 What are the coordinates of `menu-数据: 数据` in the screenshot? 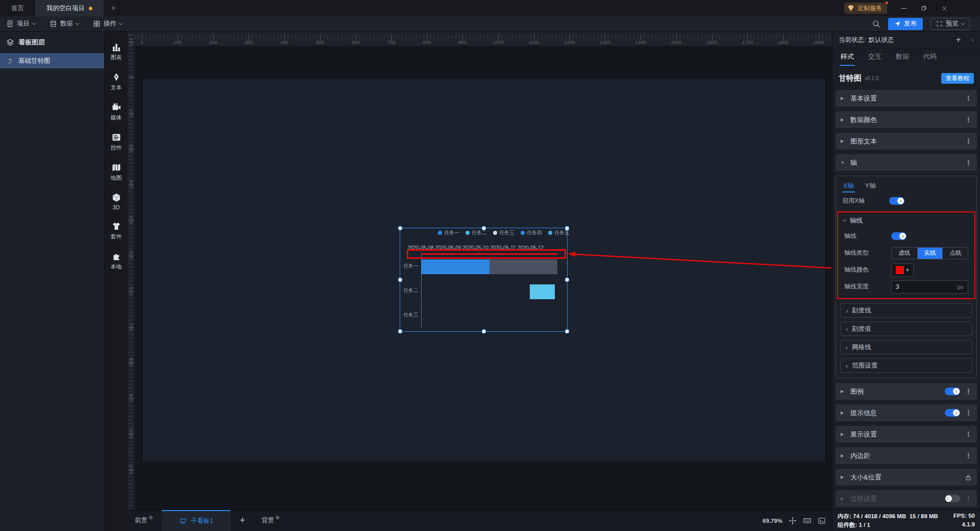 It's located at (64, 23).